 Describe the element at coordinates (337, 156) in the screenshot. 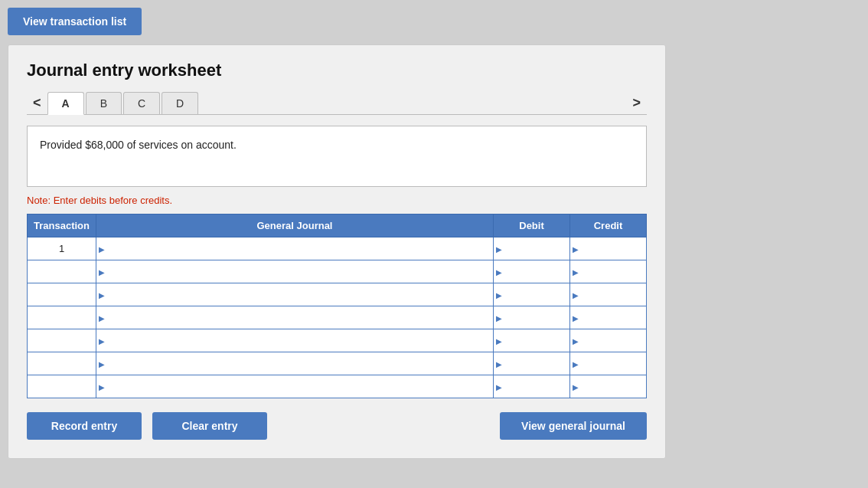

I see `description-box: Provided $68,000 of services on account.` at that location.